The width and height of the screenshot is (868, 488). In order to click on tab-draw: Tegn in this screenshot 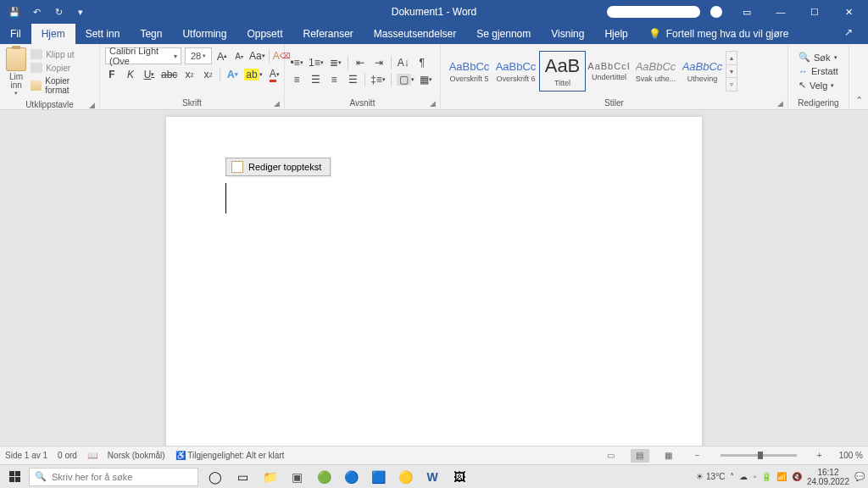, I will do `click(151, 34)`.